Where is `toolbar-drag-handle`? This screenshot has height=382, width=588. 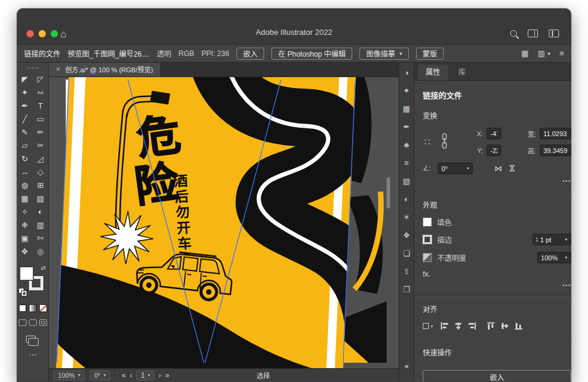 toolbar-drag-handle is located at coordinates (33, 68).